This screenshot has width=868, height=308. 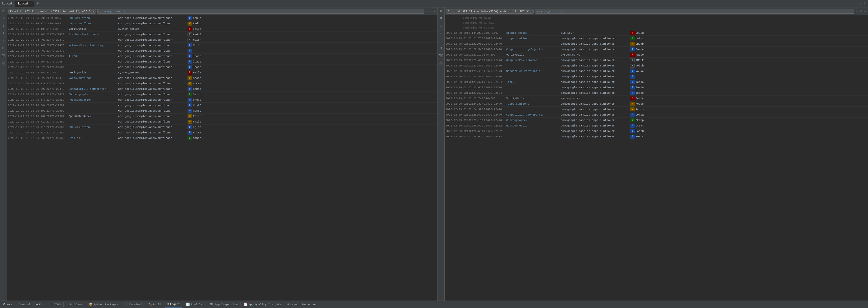 I want to click on right-toolbar: Pixel XL API 31 (emulator-5554) Android …, so click(x=656, y=11).